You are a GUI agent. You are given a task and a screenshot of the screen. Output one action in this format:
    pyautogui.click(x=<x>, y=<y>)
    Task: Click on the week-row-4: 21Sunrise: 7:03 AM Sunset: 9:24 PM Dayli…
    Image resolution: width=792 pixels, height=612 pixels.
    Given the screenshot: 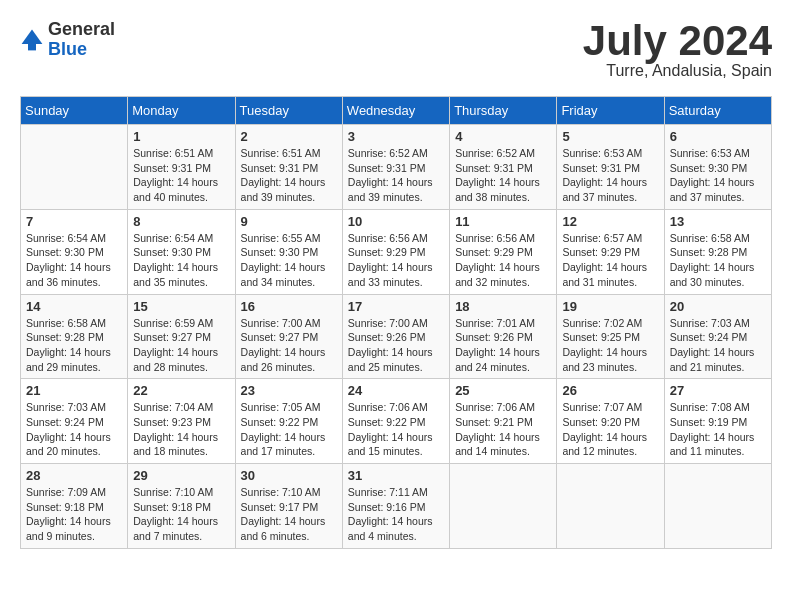 What is the action you would take?
    pyautogui.click(x=396, y=422)
    